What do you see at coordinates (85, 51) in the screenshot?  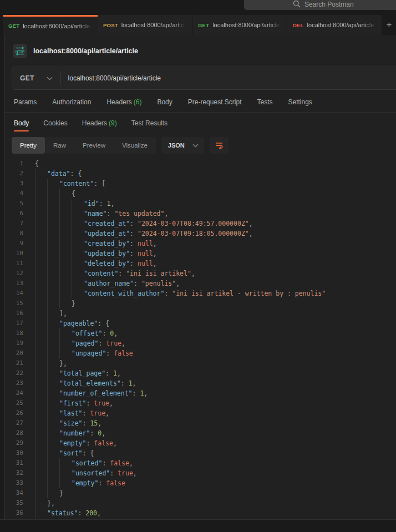 I see `request-title: localhost:8000/api/article/article` at bounding box center [85, 51].